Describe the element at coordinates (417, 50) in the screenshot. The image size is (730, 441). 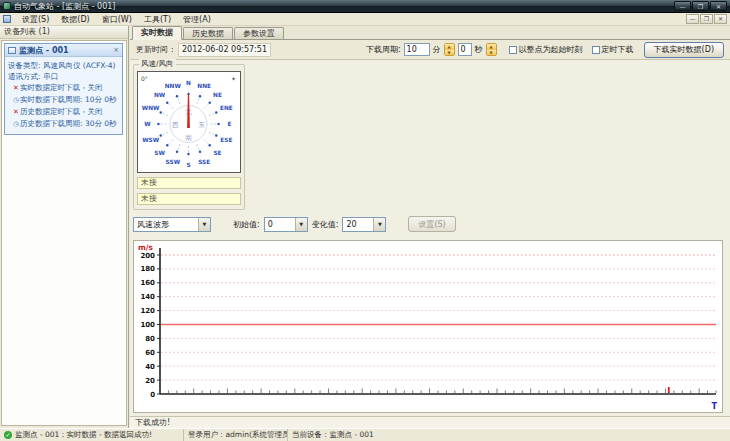
I see `period-minutes-input: 10` at that location.